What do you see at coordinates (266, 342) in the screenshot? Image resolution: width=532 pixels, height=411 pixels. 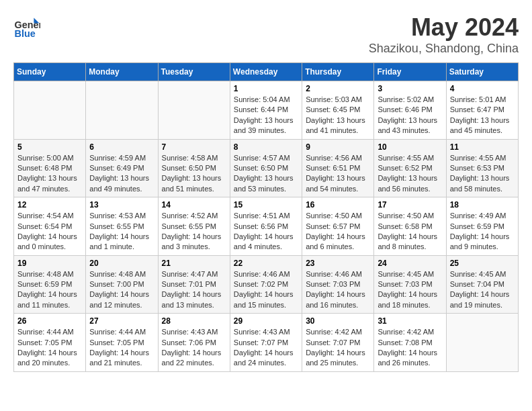 I see `calendar-week-row: 26Sunrise: 4:44 AM Sunset: 7:05 PM Dayli…` at bounding box center [266, 342].